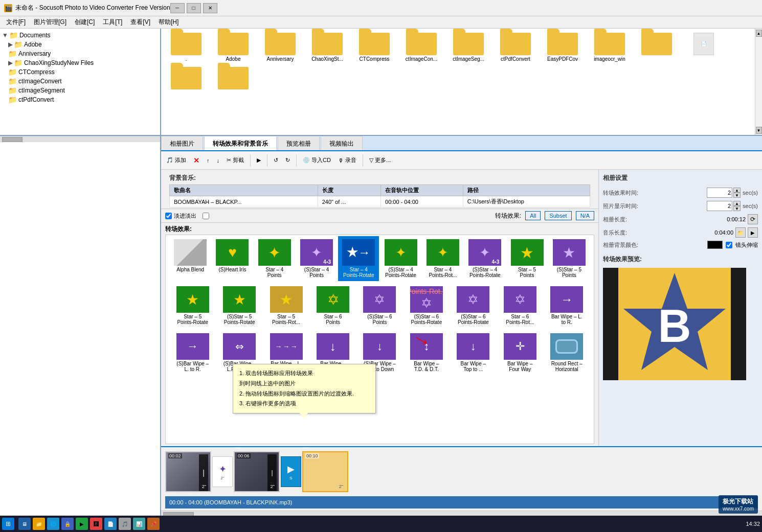 This screenshot has width=762, height=532. Describe the element at coordinates (190, 259) in the screenshot. I see `effect-alpha-blend: Alpha Blend` at that location.